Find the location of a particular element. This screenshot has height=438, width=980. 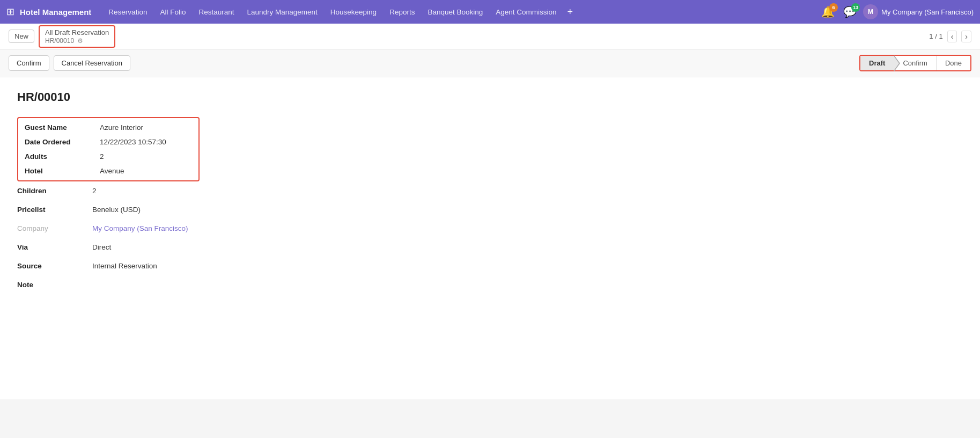

value-guest-name: Azure Interior is located at coordinates (121, 128).